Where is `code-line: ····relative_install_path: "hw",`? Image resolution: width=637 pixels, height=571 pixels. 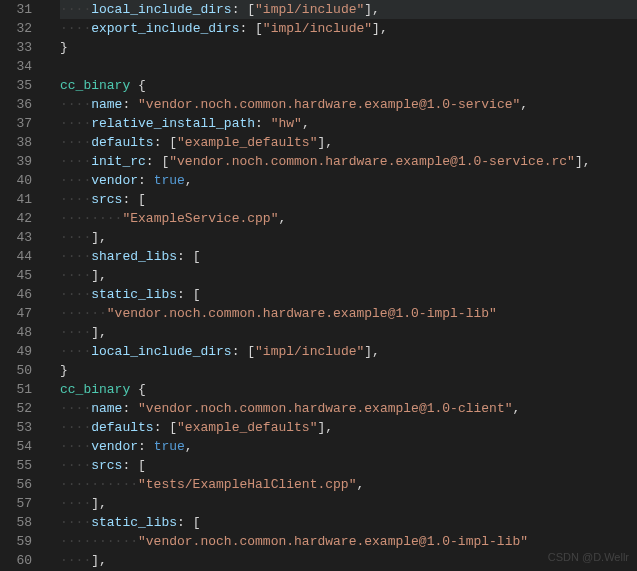 code-line: ····relative_install_path: "hw", is located at coordinates (348, 124).